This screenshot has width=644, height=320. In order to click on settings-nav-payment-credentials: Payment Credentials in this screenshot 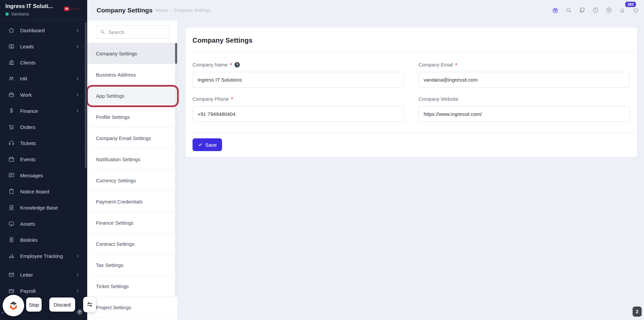, I will do `click(132, 201)`.